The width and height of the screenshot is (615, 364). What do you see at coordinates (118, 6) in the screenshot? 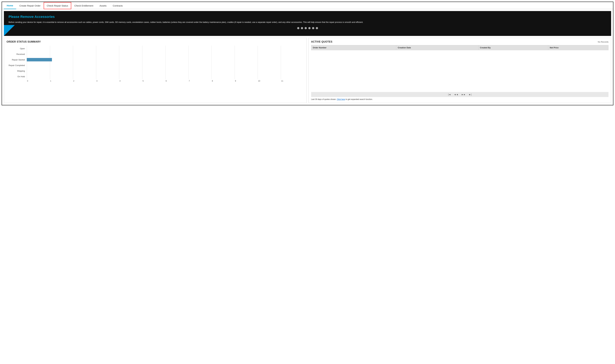
I see `nav-tab-contracts: Contracts` at bounding box center [118, 6].